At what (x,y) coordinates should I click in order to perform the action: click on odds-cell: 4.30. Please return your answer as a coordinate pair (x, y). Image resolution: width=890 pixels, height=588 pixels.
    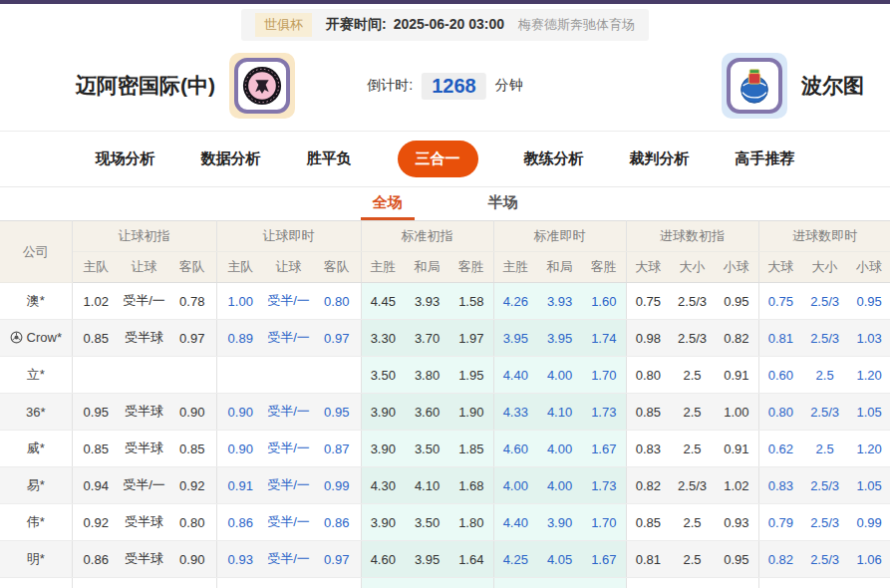
    Looking at the image, I should click on (383, 486).